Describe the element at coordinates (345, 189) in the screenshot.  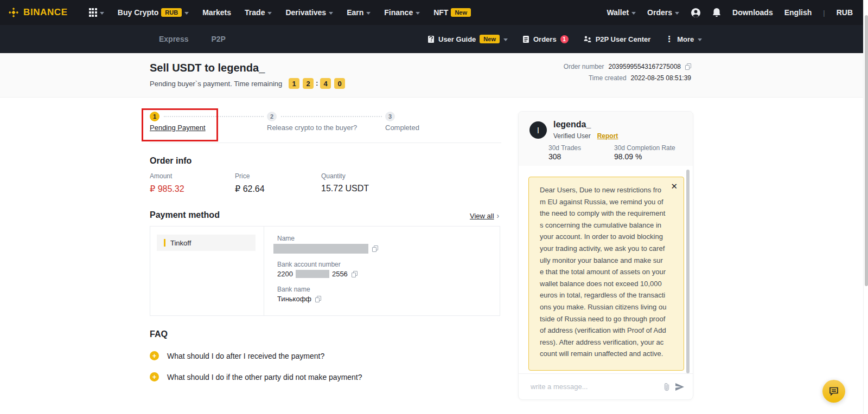
I see `quantity-value: 15.72 USDT` at that location.